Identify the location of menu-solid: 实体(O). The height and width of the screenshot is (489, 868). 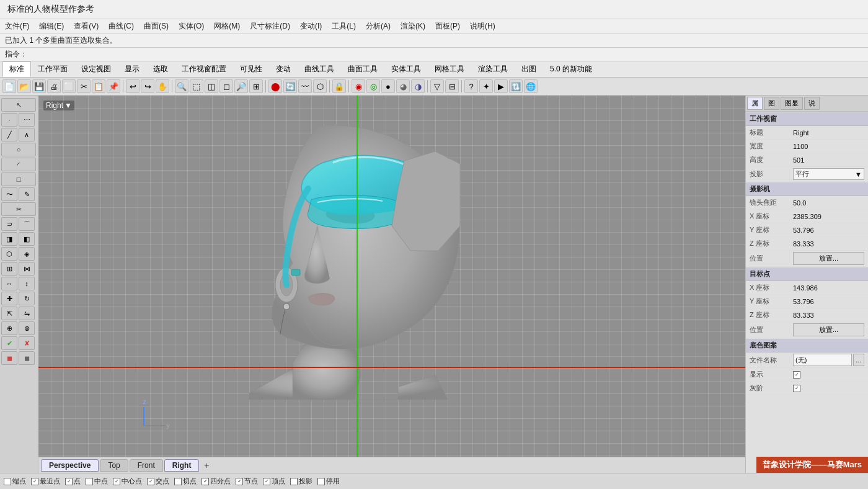
(191, 26).